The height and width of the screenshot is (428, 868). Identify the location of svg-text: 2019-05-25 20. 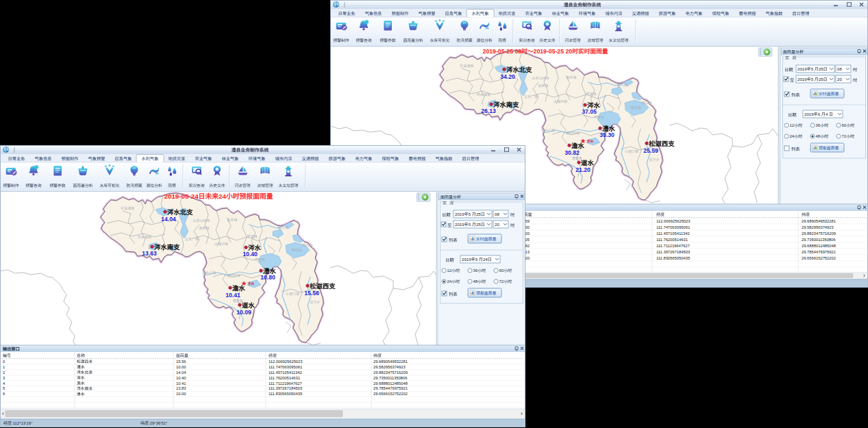
(554, 51).